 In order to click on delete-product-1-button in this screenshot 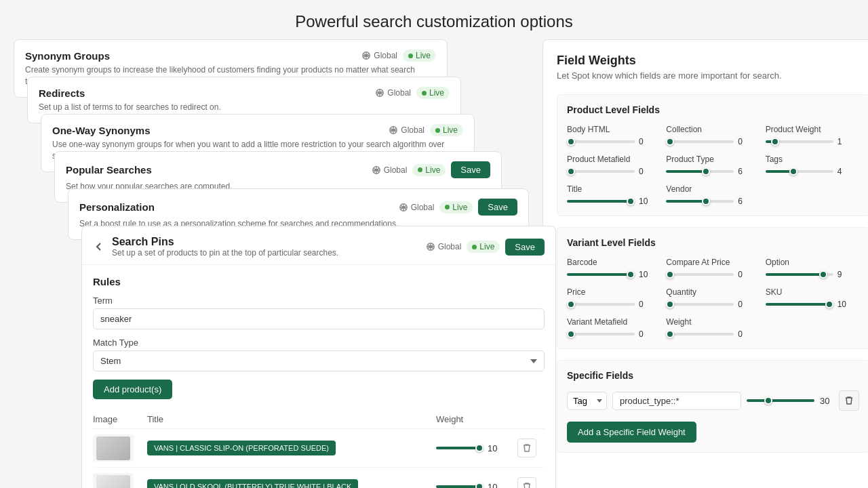, I will do `click(527, 448)`.